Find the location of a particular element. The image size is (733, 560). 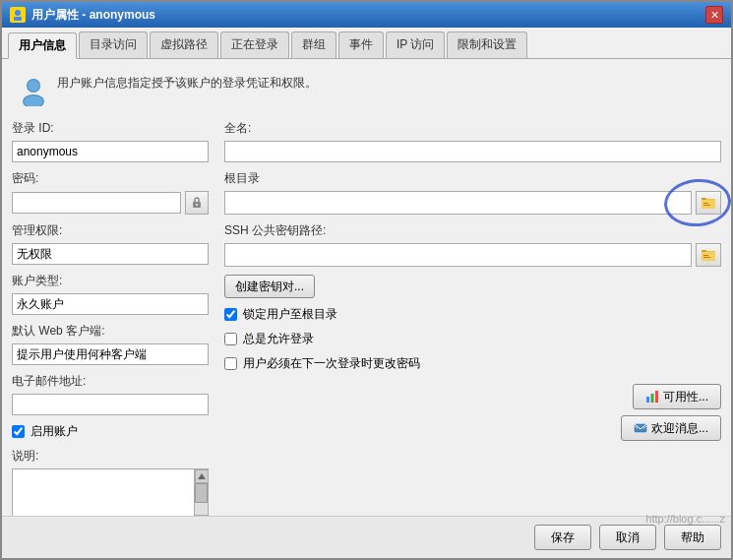

save-button: 保存 is located at coordinates (563, 537).